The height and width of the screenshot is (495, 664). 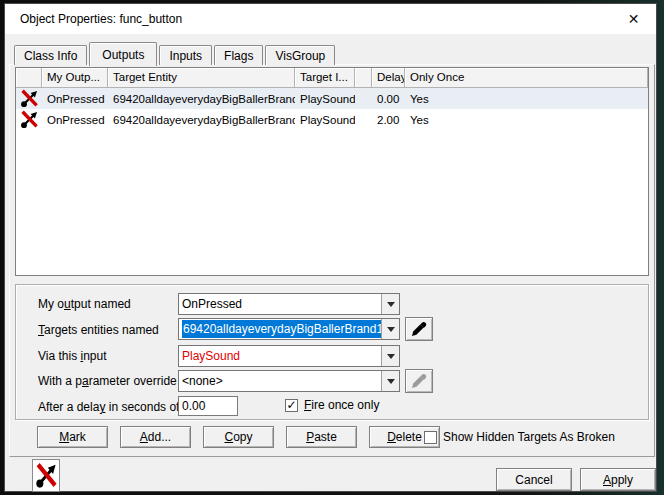 What do you see at coordinates (72, 356) in the screenshot?
I see `via-input-label: Via this input` at bounding box center [72, 356].